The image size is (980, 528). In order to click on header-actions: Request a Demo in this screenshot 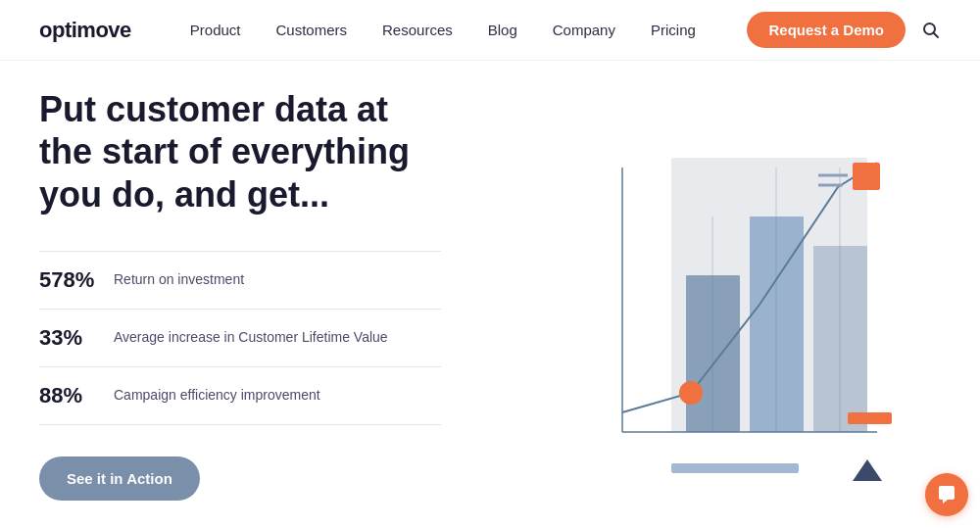, I will do `click(844, 29)`.